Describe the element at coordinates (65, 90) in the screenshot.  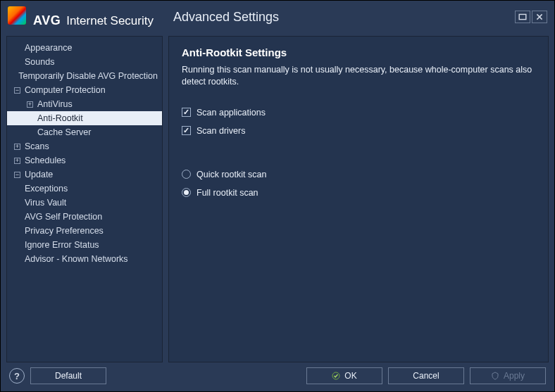
I see `tree-item-label: Computer Protection` at that location.